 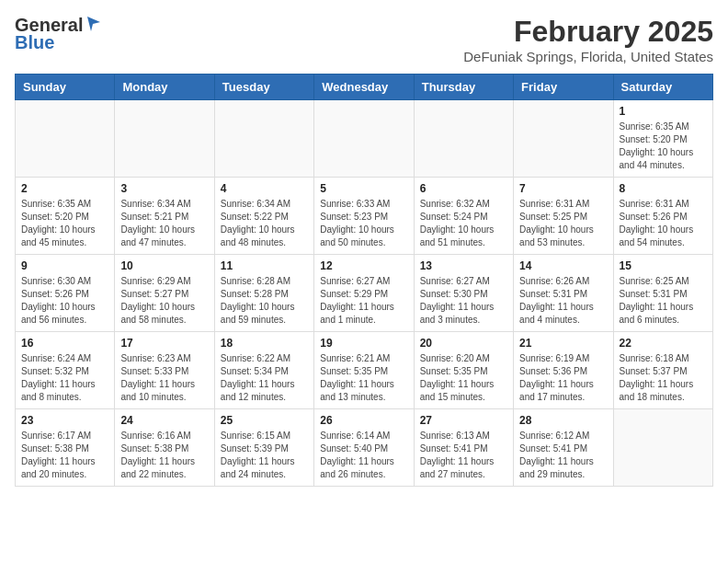 I want to click on day-info: Sunrise: 6:23 AM Sunset: 5:33 PM Dayligh…, so click(x=164, y=378).